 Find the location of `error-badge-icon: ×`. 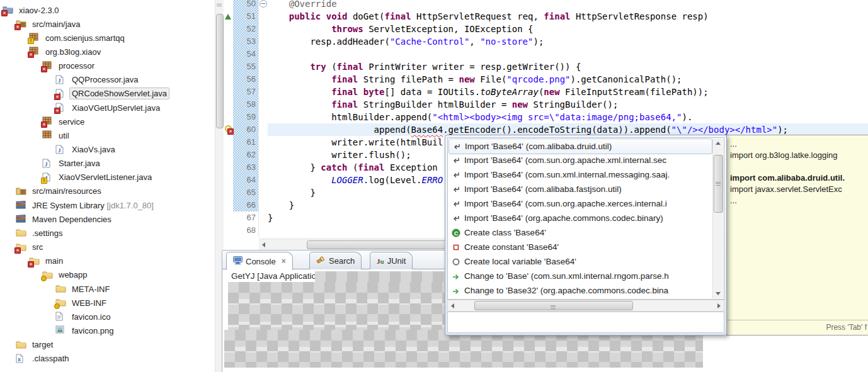

error-badge-icon: × is located at coordinates (57, 111).